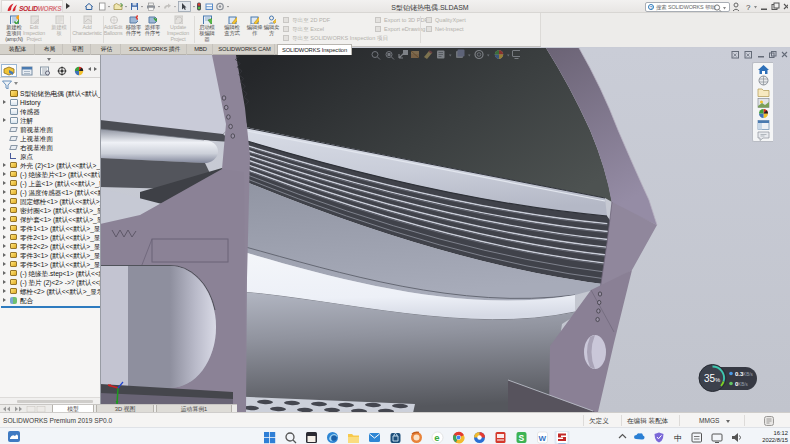  Describe the element at coordinates (678, 438) in the screenshot. I see `svg-text: 中` at that location.